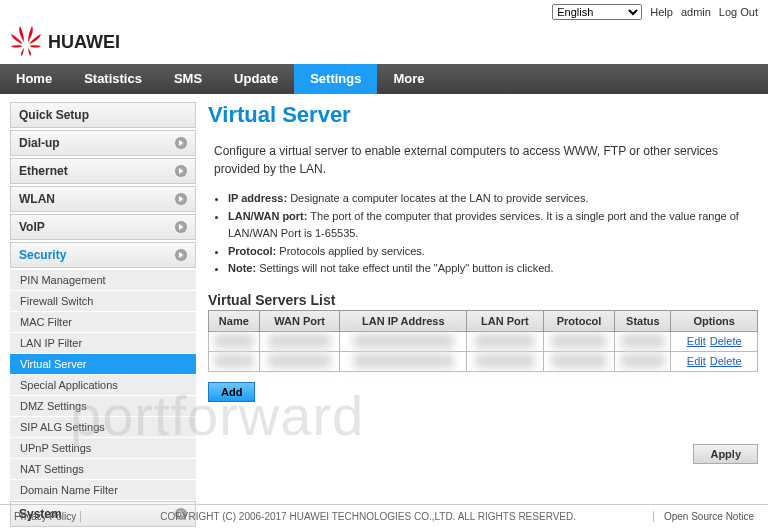 This screenshot has width=768, height=528. What do you see at coordinates (103, 343) in the screenshot?
I see `sidebar-sub-lan-ip-filter: LAN IP Filter` at bounding box center [103, 343].